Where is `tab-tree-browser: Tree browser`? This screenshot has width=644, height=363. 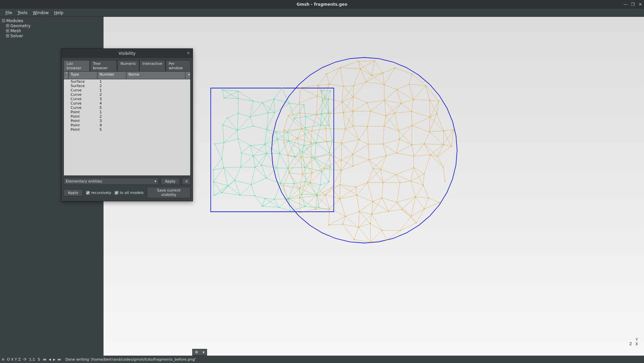
tab-tree-browser: Tree browser is located at coordinates (104, 66).